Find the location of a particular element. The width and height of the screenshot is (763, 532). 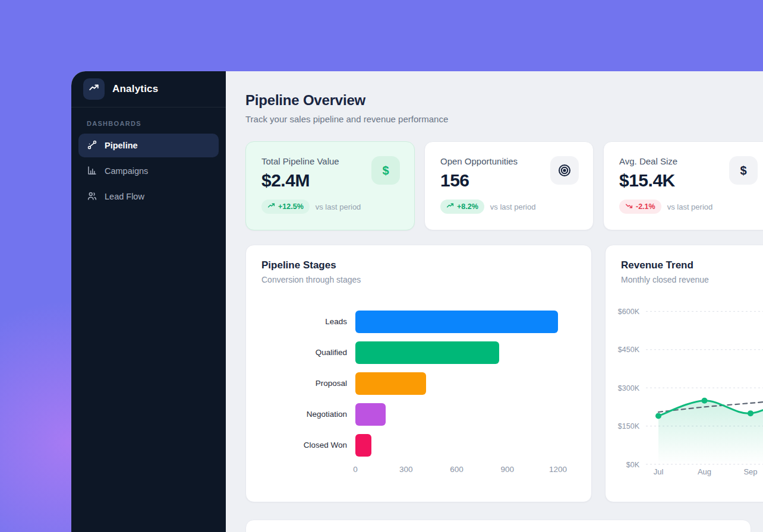

bar-row: Closed Won is located at coordinates (418, 445).